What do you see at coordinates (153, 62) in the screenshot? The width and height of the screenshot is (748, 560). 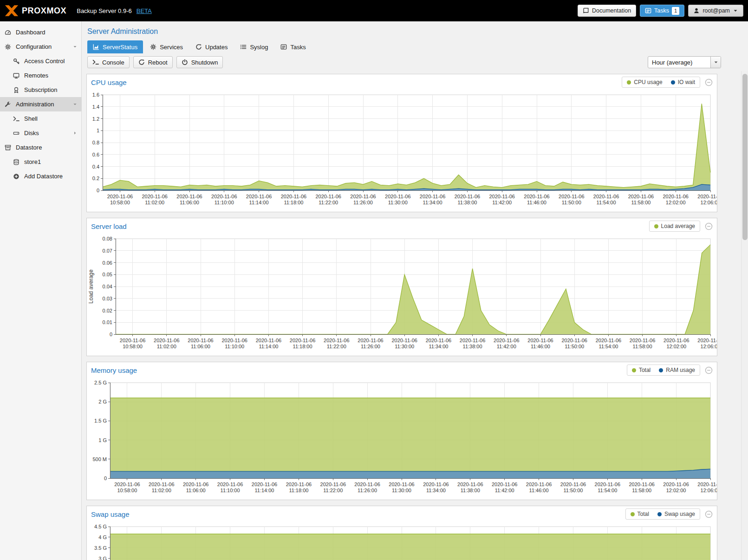 I see `reboot-button: Reboot` at bounding box center [153, 62].